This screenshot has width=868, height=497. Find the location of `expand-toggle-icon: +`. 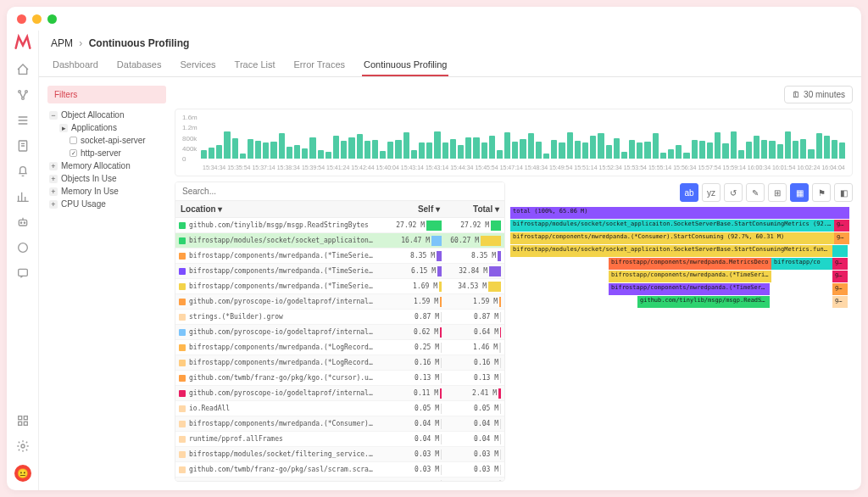

expand-toggle-icon: + is located at coordinates (53, 204).